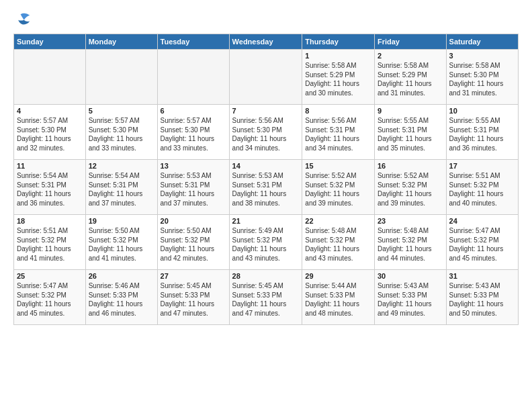 Image resolution: width=532 pixels, height=411 pixels. Describe the element at coordinates (339, 132) in the screenshot. I see `calendar-cell: 8Sunrise: 5:56 AM Sunset: 5:31 PM Daylig…` at that location.